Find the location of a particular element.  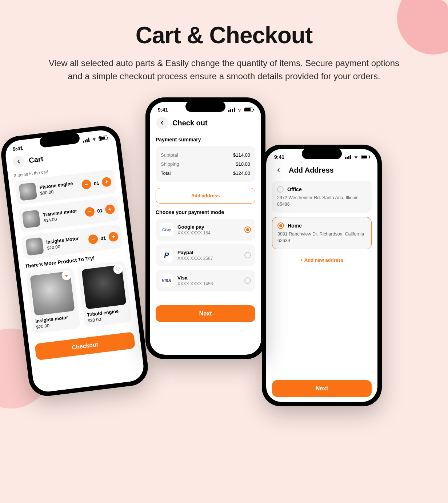

subtotal-label: Subtotal is located at coordinates (169, 155).